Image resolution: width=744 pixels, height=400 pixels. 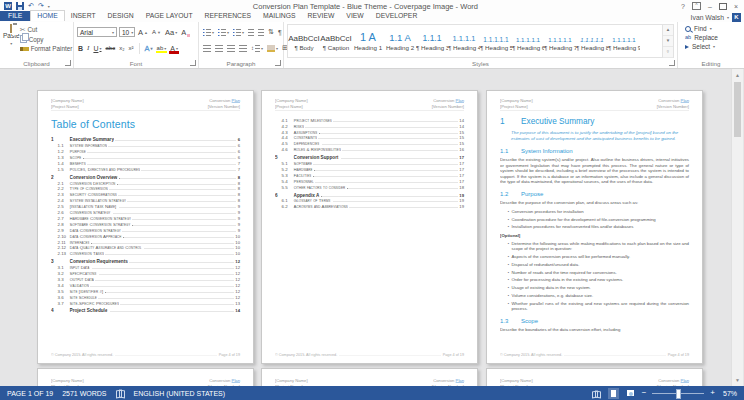 I want to click on style-heading-2: 1.1 AHeading 2, so click(x=400, y=41).